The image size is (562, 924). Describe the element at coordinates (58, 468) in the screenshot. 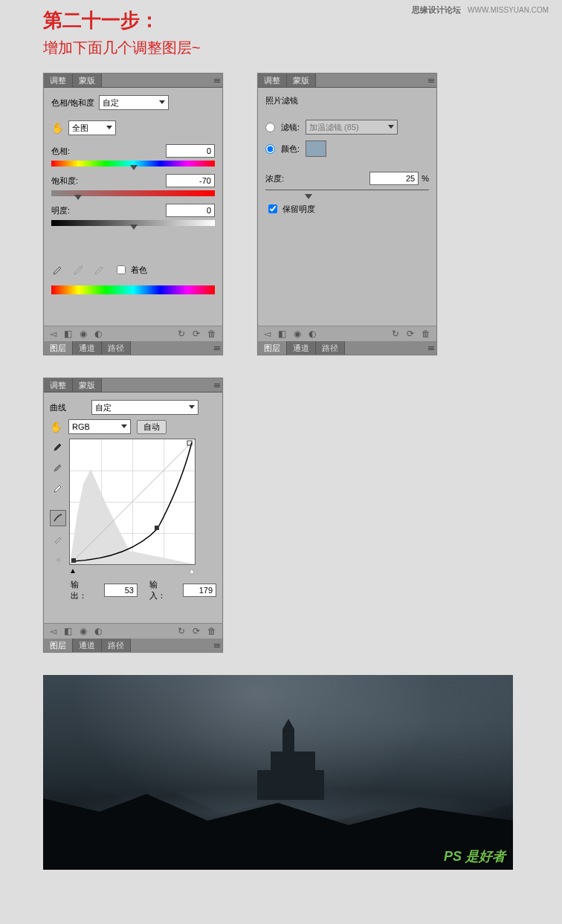

I see `eyedropper-gray-icon` at that location.